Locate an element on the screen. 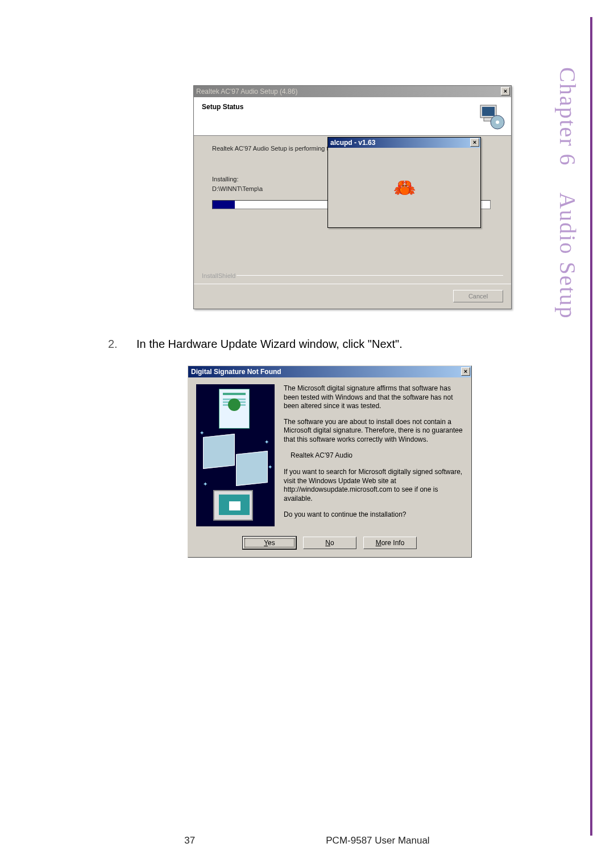 Image resolution: width=614 pixels, height=868 pixels. dialog1-title-text: Realtek AC'97 Audio Setup (4.86) is located at coordinates (247, 92).